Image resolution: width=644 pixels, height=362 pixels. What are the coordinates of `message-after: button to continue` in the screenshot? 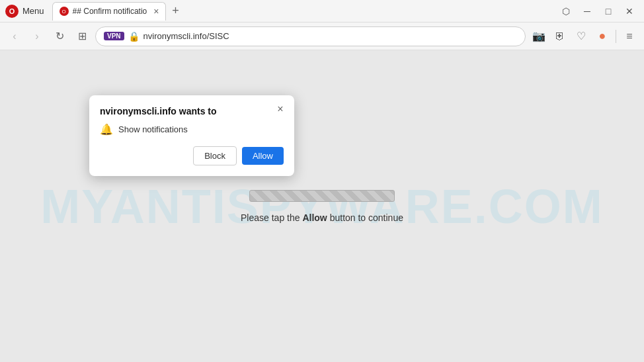 It's located at (365, 218).